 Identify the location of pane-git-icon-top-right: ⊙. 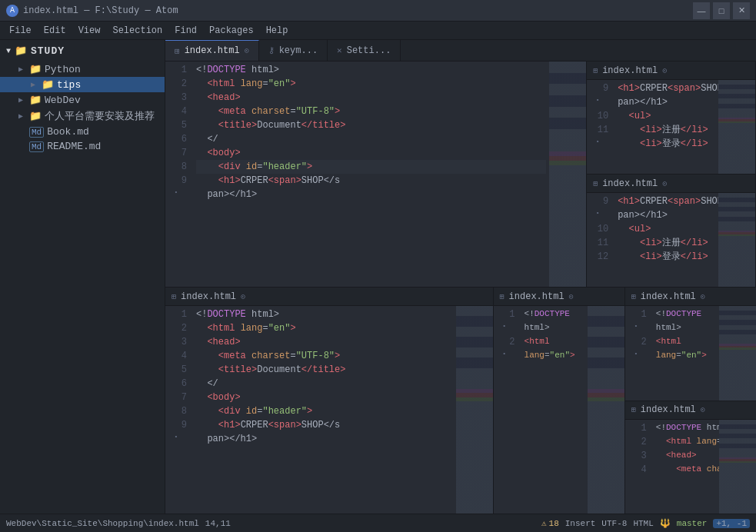
(664, 71).